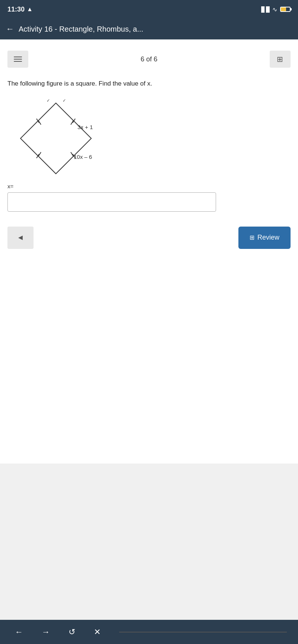 Image resolution: width=298 pixels, height=644 pixels. Describe the element at coordinates (149, 197) in the screenshot. I see `answer-section: x=` at that location.